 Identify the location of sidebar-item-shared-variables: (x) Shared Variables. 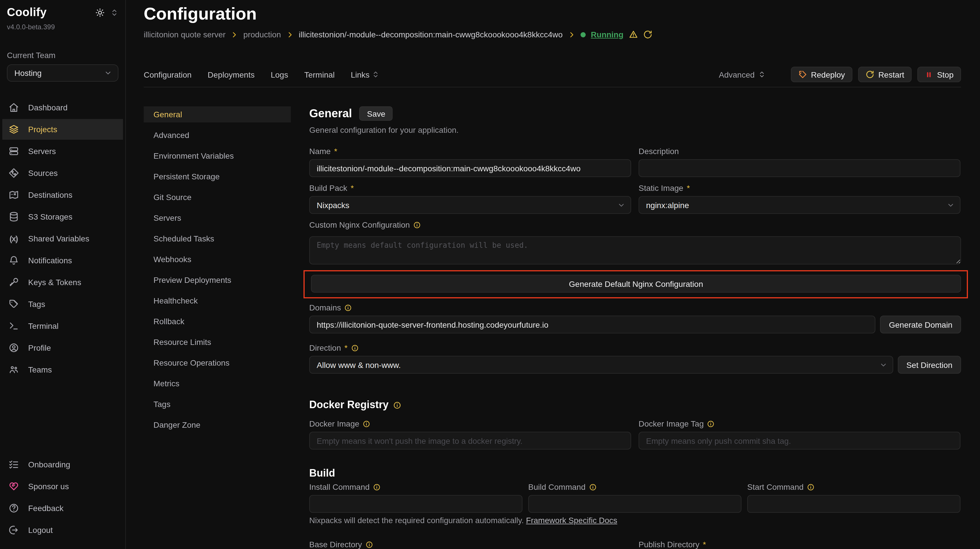
(62, 239).